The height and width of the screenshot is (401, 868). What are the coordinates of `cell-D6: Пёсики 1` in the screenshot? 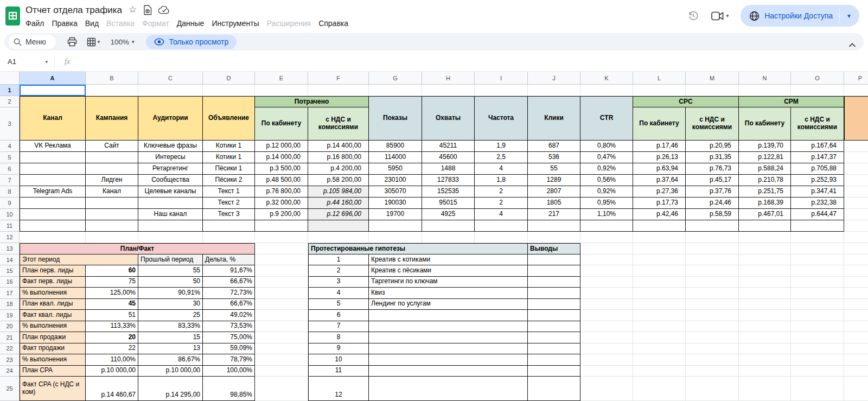 It's located at (229, 169).